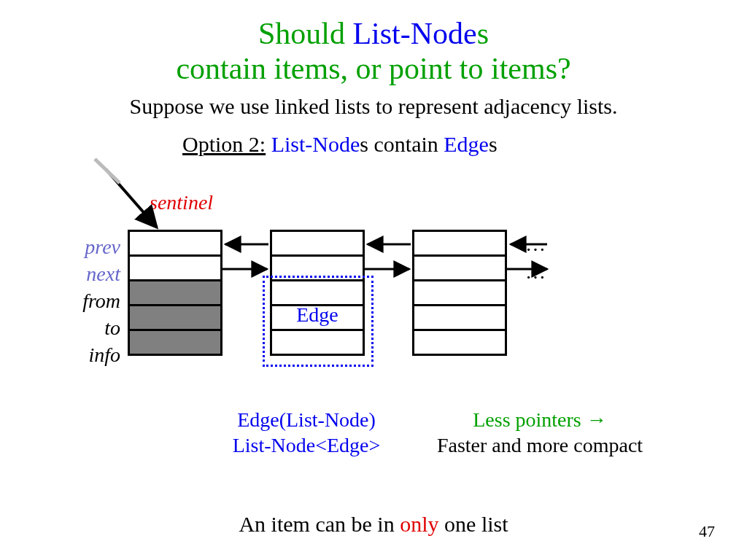 The width and height of the screenshot is (747, 560). Describe the element at coordinates (317, 315) in the screenshot. I see `edge-inner-label: Edge` at that location.